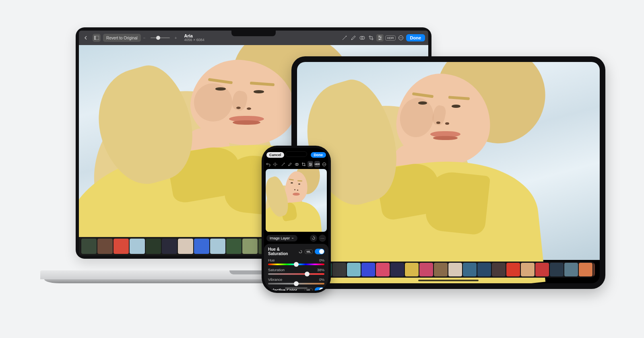  What do you see at coordinates (97, 38) in the screenshot?
I see `sidebar-toggle-icon` at bounding box center [97, 38].